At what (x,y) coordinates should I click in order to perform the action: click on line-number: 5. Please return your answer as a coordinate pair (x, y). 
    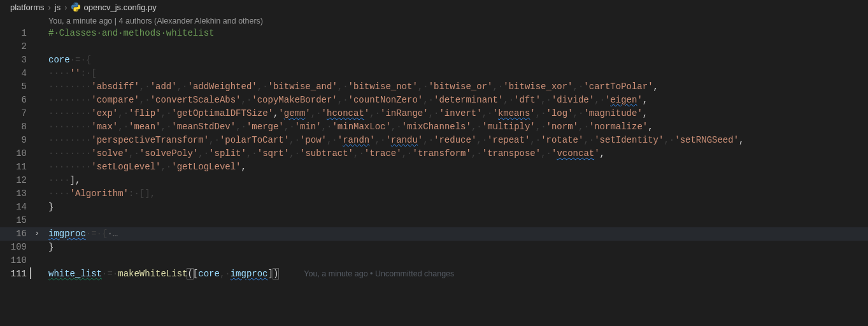
    Looking at the image, I should click on (16, 87).